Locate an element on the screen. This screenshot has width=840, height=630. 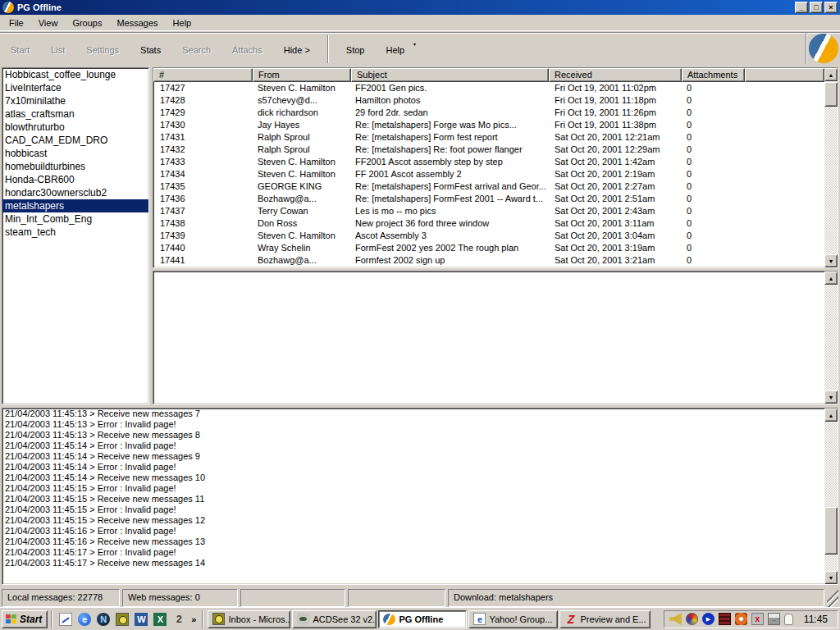
taskbar-clock: 11:45 is located at coordinates (814, 619).